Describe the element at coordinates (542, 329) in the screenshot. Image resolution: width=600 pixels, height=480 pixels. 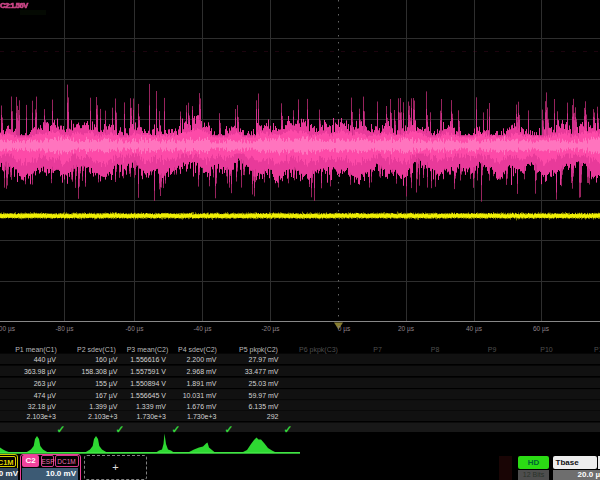
I see `svg-text: 60 µs` at that location.